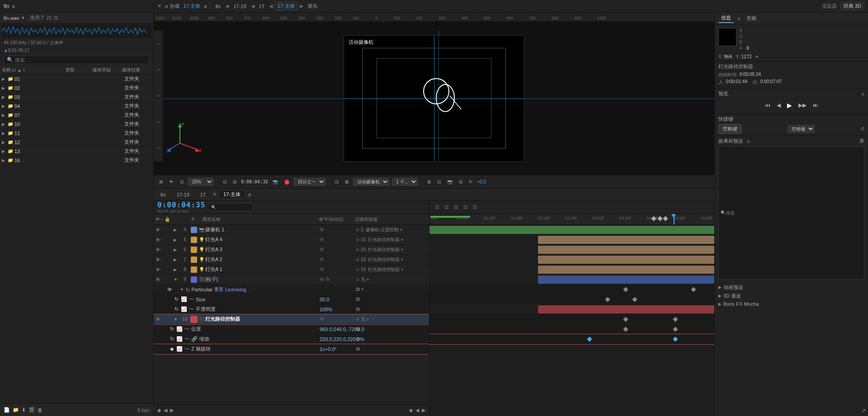  What do you see at coordinates (424, 410) in the screenshot?
I see `next-kf-btn2: ▶` at bounding box center [424, 410].